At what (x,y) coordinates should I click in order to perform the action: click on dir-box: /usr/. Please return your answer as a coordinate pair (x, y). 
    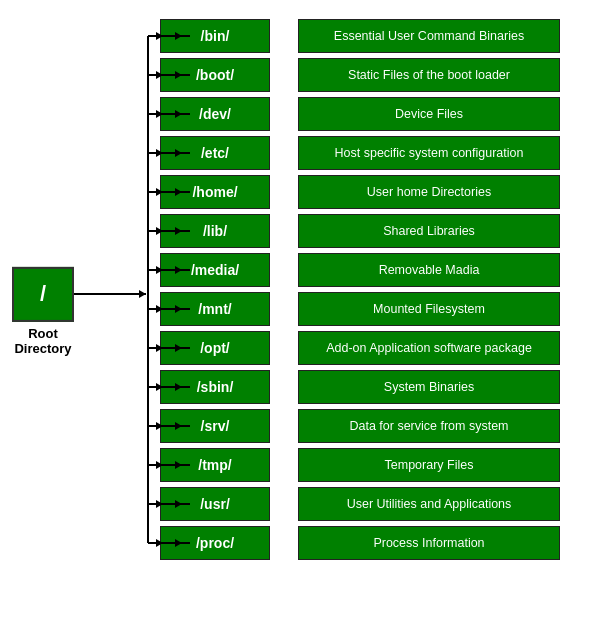
    Looking at the image, I should click on (215, 504).